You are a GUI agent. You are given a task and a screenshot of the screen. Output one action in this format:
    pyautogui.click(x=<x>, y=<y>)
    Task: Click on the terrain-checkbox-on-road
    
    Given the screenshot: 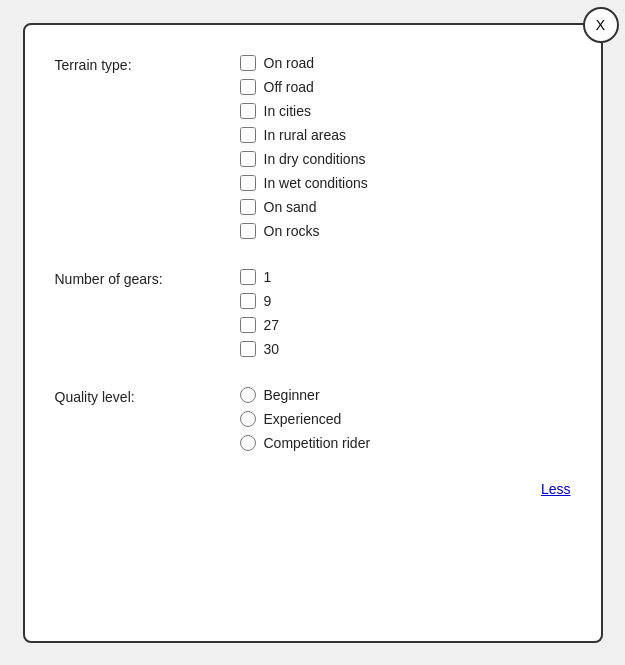 What is the action you would take?
    pyautogui.click(x=248, y=63)
    